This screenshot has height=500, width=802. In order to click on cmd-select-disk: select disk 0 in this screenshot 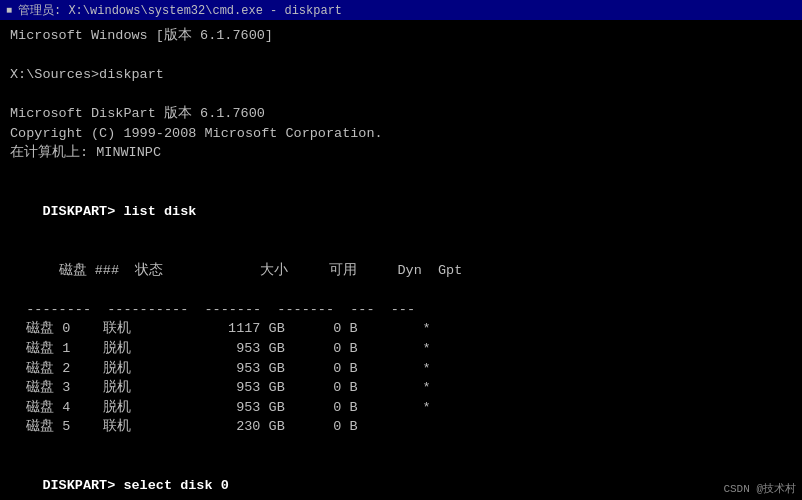, I will do `click(176, 486)`.